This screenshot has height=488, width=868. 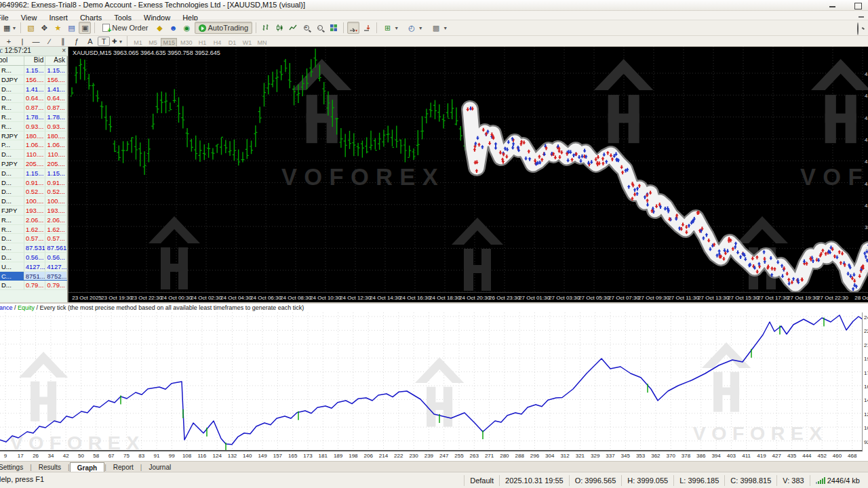 What do you see at coordinates (505, 298) in the screenshot?
I see `time-axis-label: 26 Oct 23:30` at bounding box center [505, 298].